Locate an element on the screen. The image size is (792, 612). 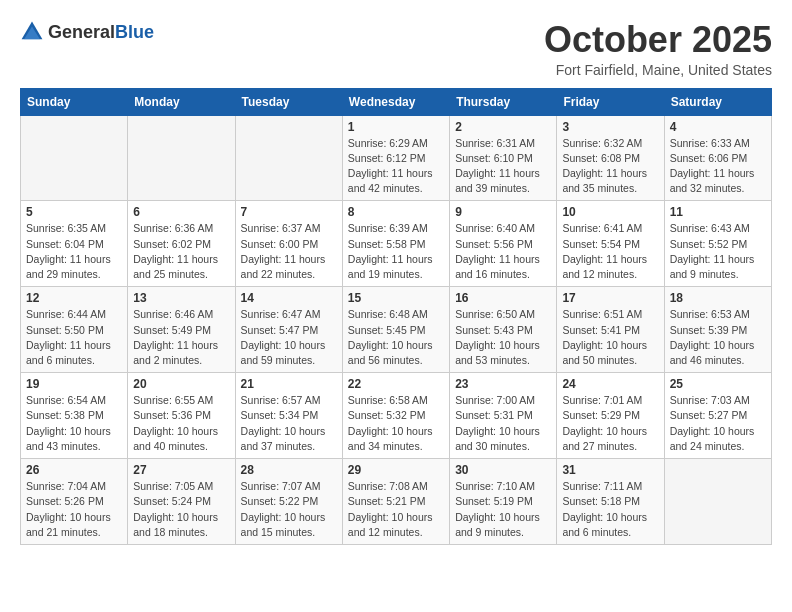
calendar-cell: 31Sunrise: 7:11 AMSunset: 5:18 PMDayligh… is located at coordinates (610, 502).